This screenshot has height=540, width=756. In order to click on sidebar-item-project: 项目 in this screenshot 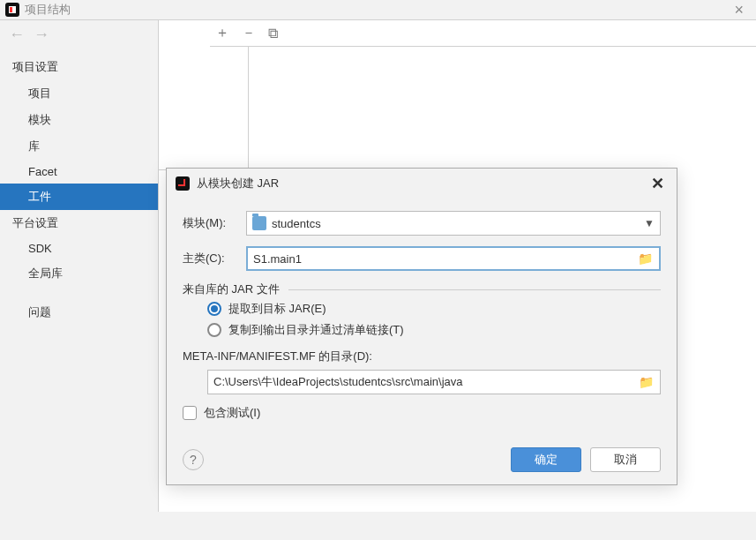, I will do `click(79, 94)`.